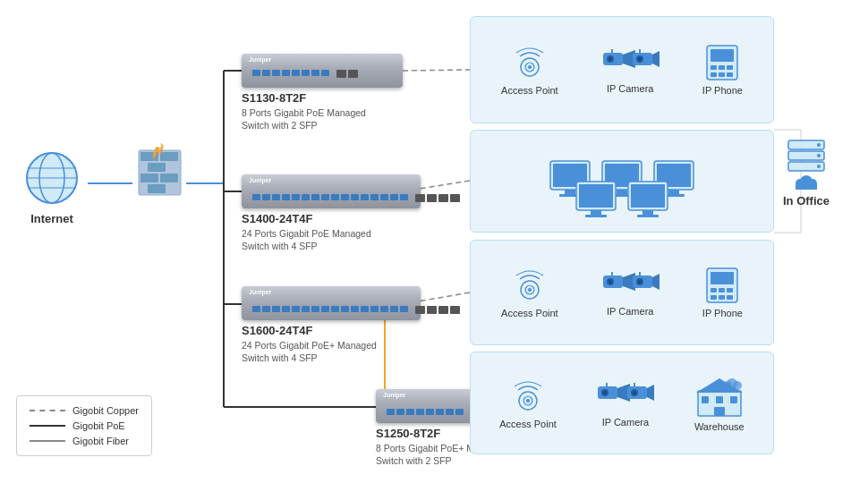 This screenshot has width=868, height=483. I want to click on zone-item-ap1: Access Point, so click(530, 70).